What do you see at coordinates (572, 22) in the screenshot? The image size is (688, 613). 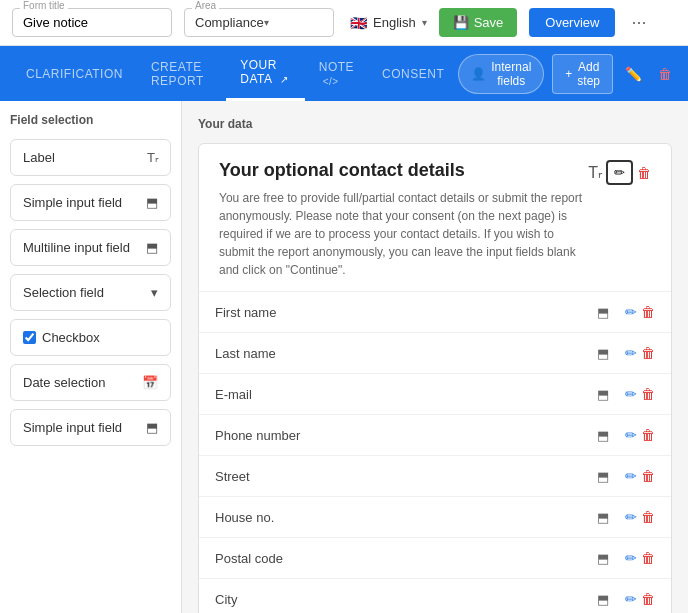 I see `overview-button: Overview` at bounding box center [572, 22].